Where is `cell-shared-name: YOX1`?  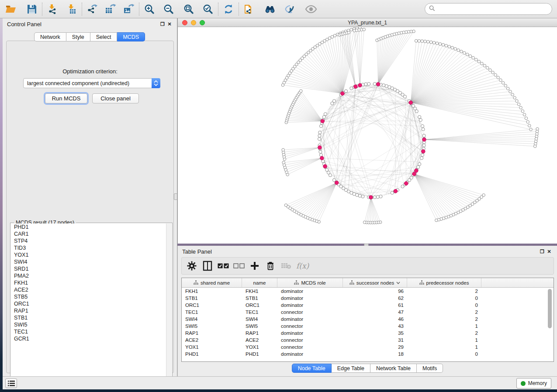
cell-shared-name: YOX1 is located at coordinates (212, 347).